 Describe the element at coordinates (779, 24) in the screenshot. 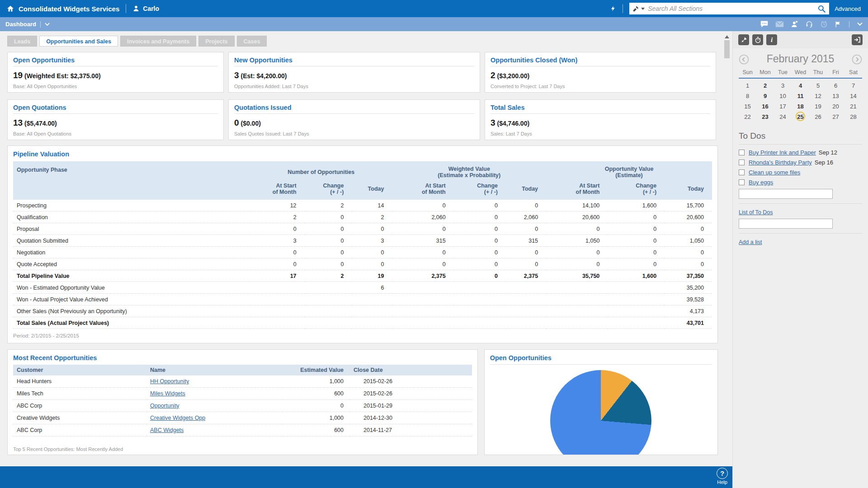

I see `email-icon` at that location.